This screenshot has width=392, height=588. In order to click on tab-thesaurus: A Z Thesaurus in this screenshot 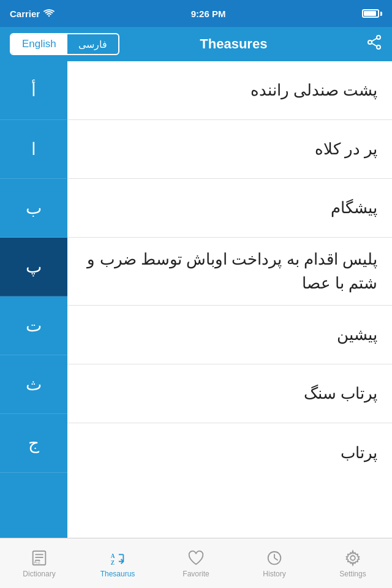, I will do `click(118, 564)`.